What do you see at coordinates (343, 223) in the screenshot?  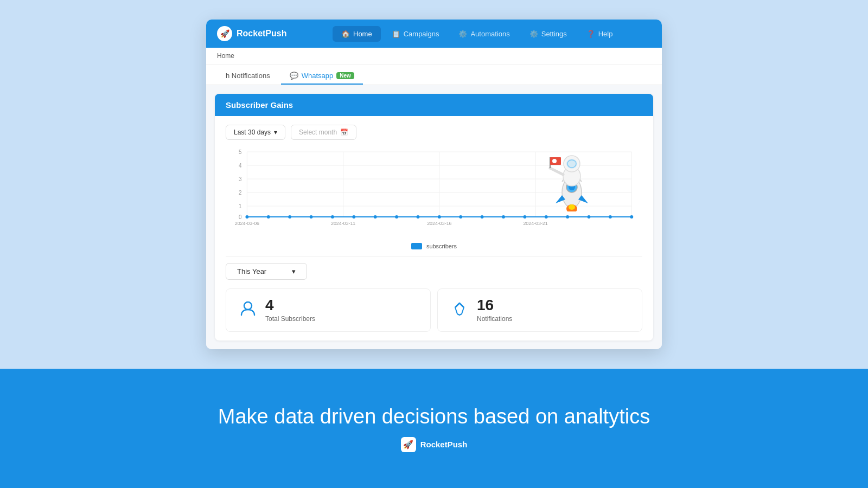 I see `svg-text: 2024-03-11` at bounding box center [343, 223].